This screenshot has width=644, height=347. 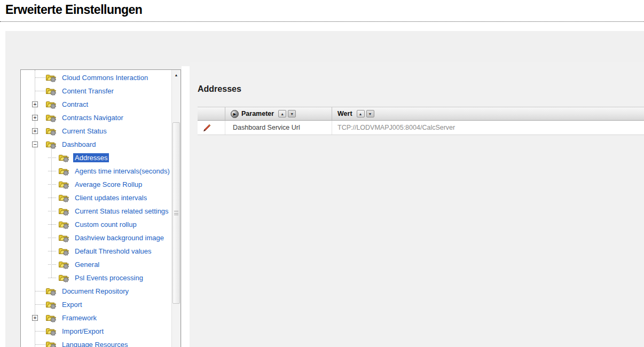 What do you see at coordinates (95, 344) in the screenshot?
I see `tree-item-label: Language Resources` at bounding box center [95, 344].